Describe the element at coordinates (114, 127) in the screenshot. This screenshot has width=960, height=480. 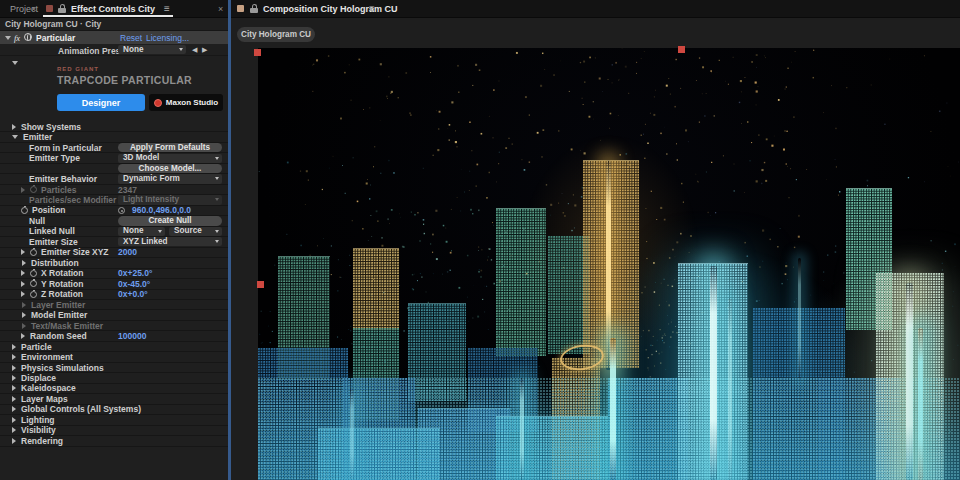
I see `row-show-systems: Show Systems` at that location.